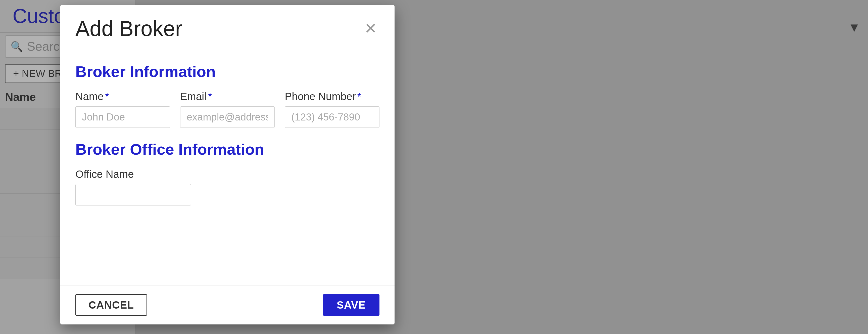  Describe the element at coordinates (332, 117) in the screenshot. I see `phone-input` at that location.